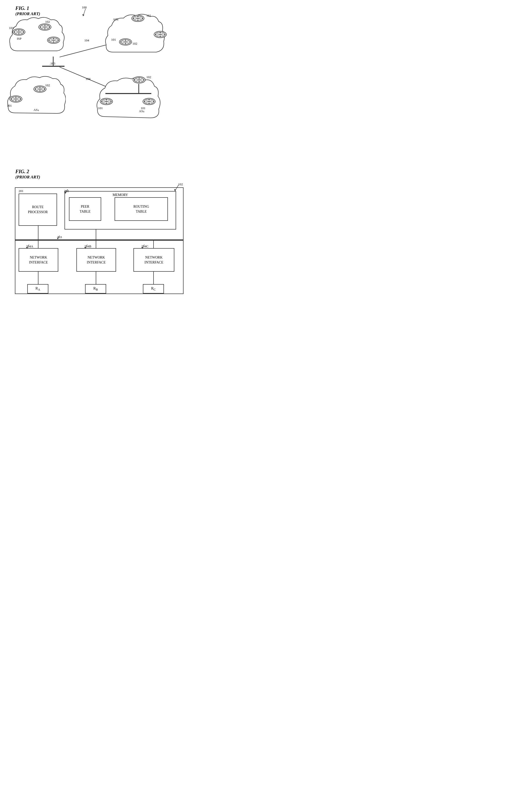 This screenshot has height=791, width=532. Describe the element at coordinates (38, 278) in the screenshot. I see `vert-line-ra` at that location.